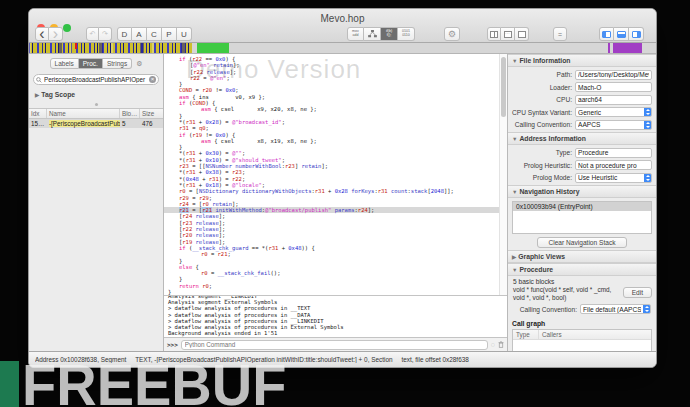 Image resolution: width=690 pixels, height=407 pixels. Describe the element at coordinates (501, 344) in the screenshot. I see `trash-icon` at that location.